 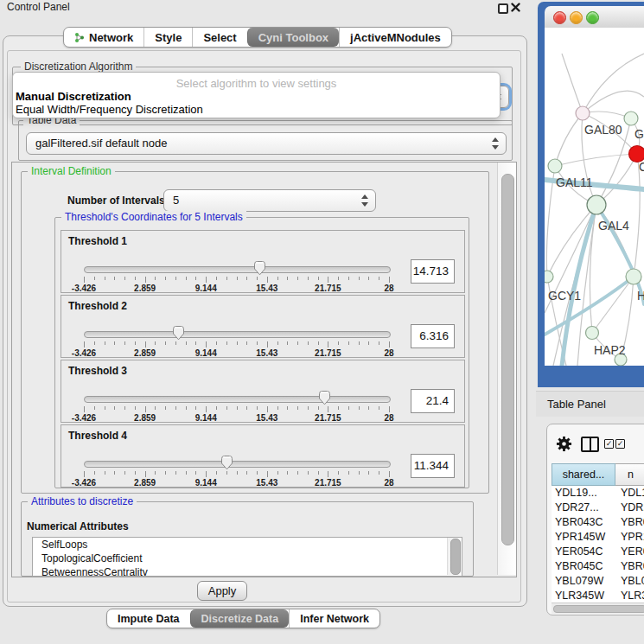 I want to click on table-data-select: galFiltered.sif default node, so click(x=266, y=143).